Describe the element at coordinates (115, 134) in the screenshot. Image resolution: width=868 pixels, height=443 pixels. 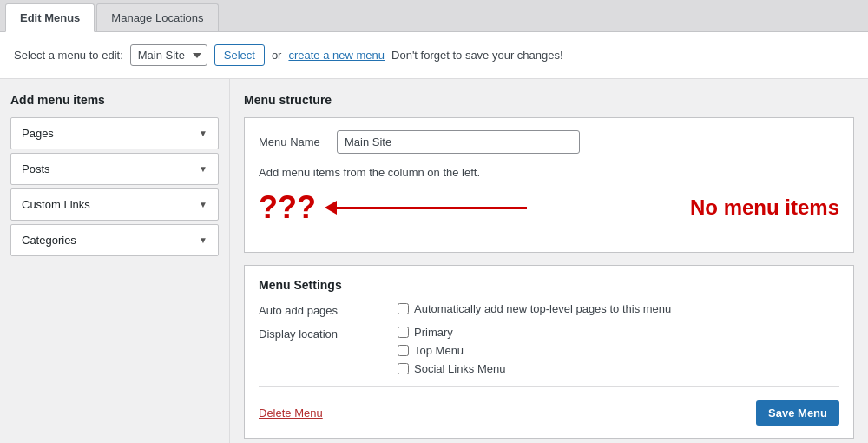
I see `accordion-pages: Pages ▼` at that location.